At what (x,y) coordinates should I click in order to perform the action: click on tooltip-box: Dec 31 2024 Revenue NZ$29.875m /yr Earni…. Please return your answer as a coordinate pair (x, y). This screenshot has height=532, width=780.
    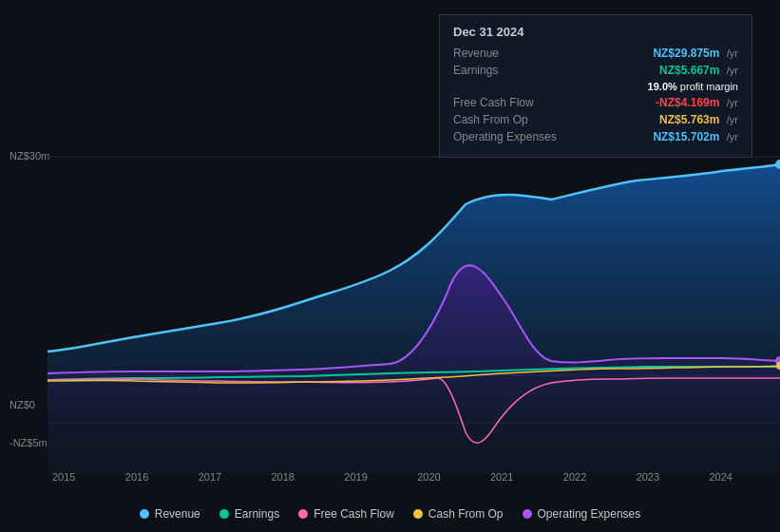
    Looking at the image, I should click on (596, 86).